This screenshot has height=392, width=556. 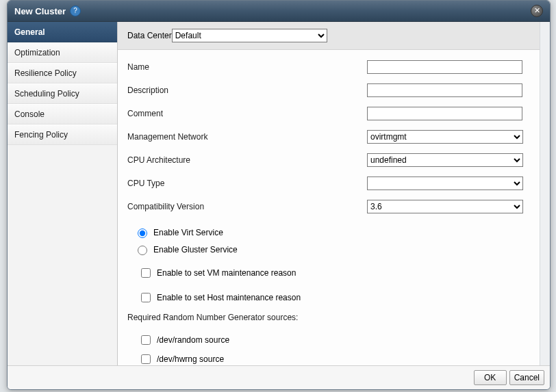 I want to click on data-center-row: Data Center Default, so click(x=329, y=36).